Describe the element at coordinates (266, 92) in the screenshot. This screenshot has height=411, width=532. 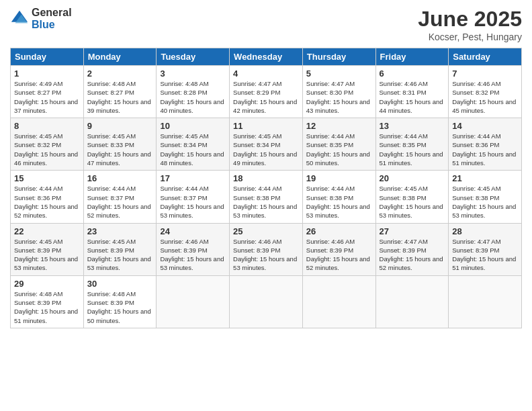
I see `calendar-cell: 4 Sunrise: 4:47 AM Sunset: 8:29 PM Dayli…` at that location.